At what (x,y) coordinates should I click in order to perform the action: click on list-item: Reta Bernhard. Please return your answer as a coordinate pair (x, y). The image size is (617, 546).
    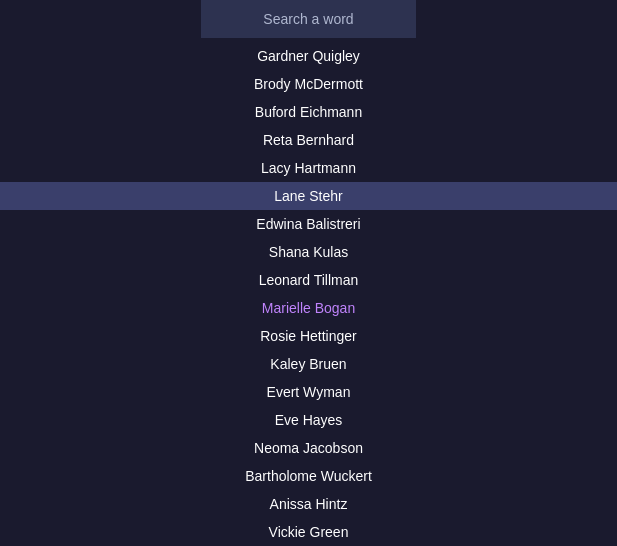
    Looking at the image, I should click on (308, 140).